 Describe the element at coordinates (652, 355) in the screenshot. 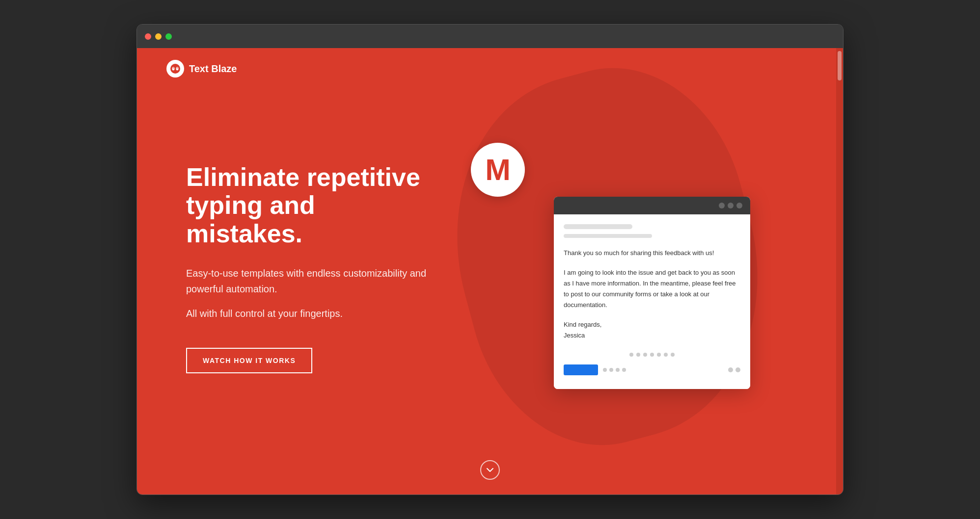

I see `email-dots-decoration` at that location.